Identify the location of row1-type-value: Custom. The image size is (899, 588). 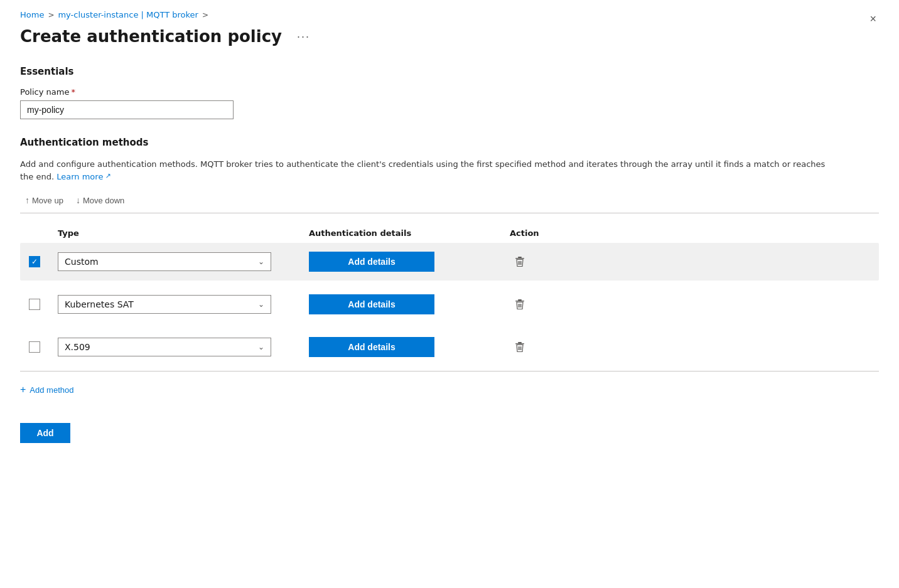
(82, 262).